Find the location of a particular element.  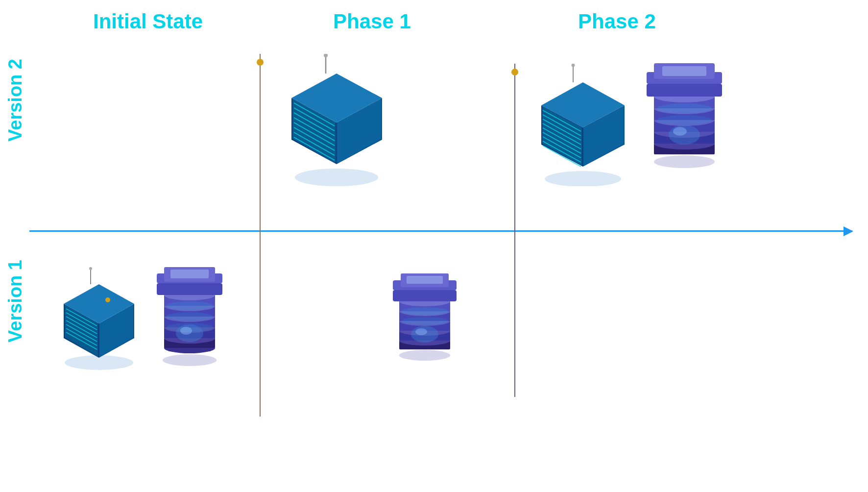

phase2-header: Phase 2 is located at coordinates (617, 22).